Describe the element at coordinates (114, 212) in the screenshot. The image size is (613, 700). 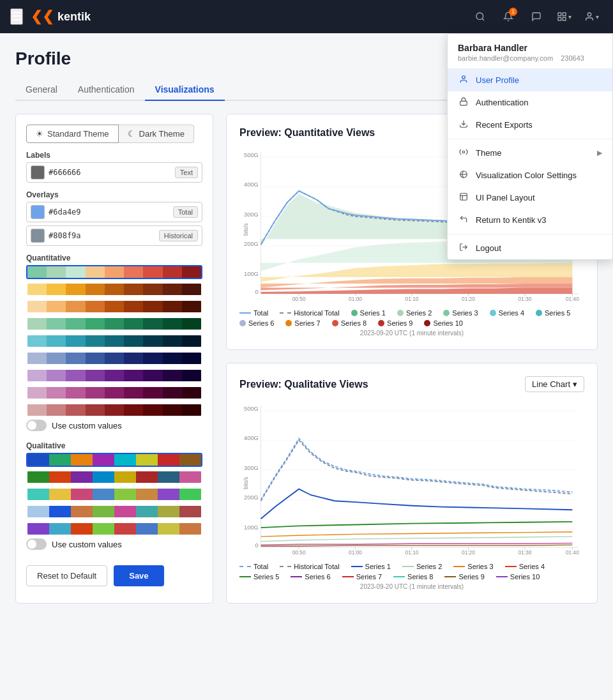
I see `overlay-total-row: #6da4e9 Total` at that location.